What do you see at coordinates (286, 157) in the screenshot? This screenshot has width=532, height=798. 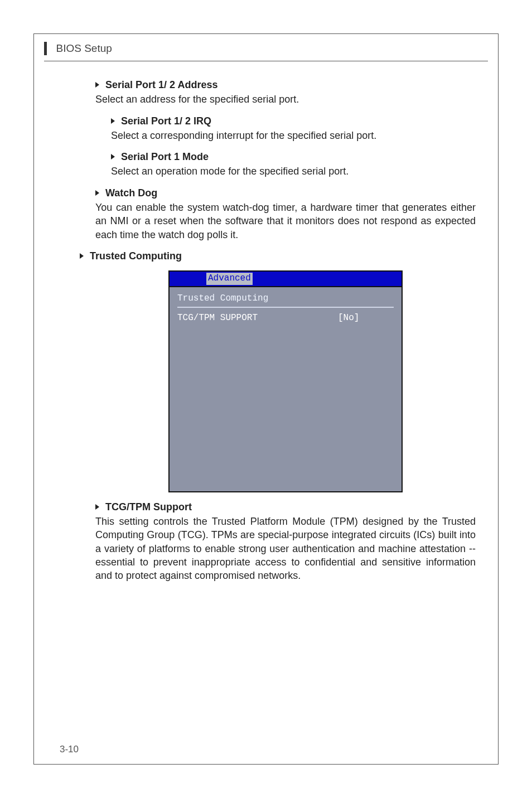 I see `section-title-serial-port-mode: Serial Port 1 Mode` at bounding box center [286, 157].